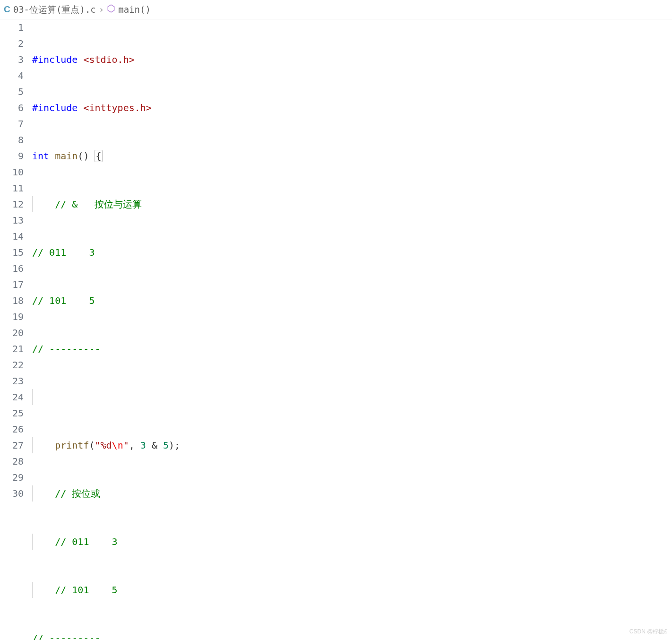 The image size is (672, 640). What do you see at coordinates (12, 76) in the screenshot?
I see `line-number: 4` at bounding box center [12, 76].